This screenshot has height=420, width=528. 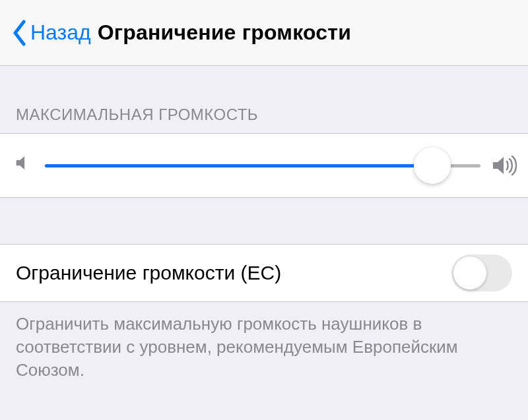 I want to click on page-title: Ограничение громкости, so click(x=224, y=33).